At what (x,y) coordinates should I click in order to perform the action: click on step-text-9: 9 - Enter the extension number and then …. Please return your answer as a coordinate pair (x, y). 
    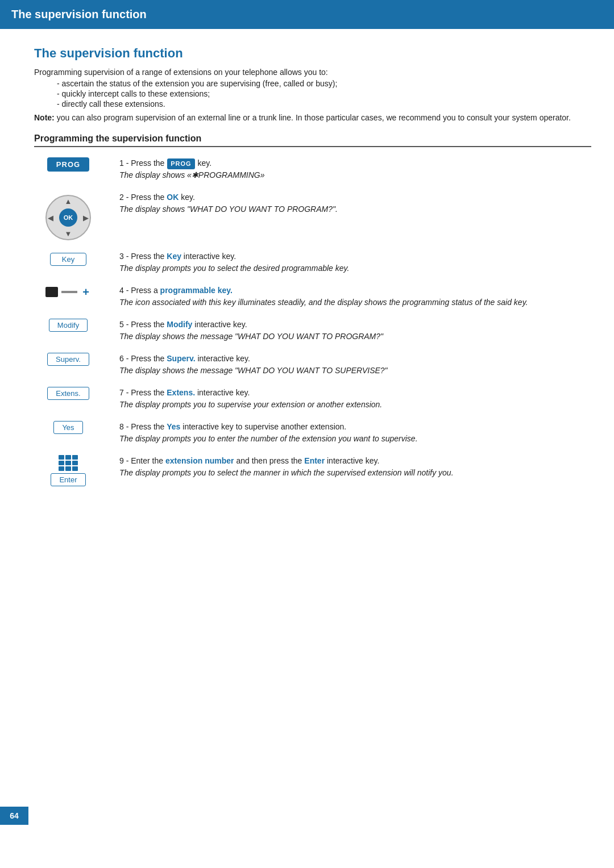
    Looking at the image, I should click on (355, 467).